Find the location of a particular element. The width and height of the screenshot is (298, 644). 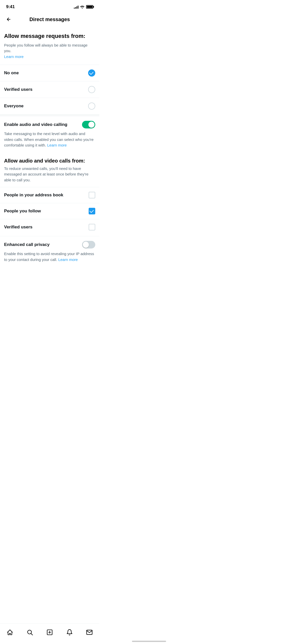

checkbox-address-book: People in your address book is located at coordinates (50, 195).